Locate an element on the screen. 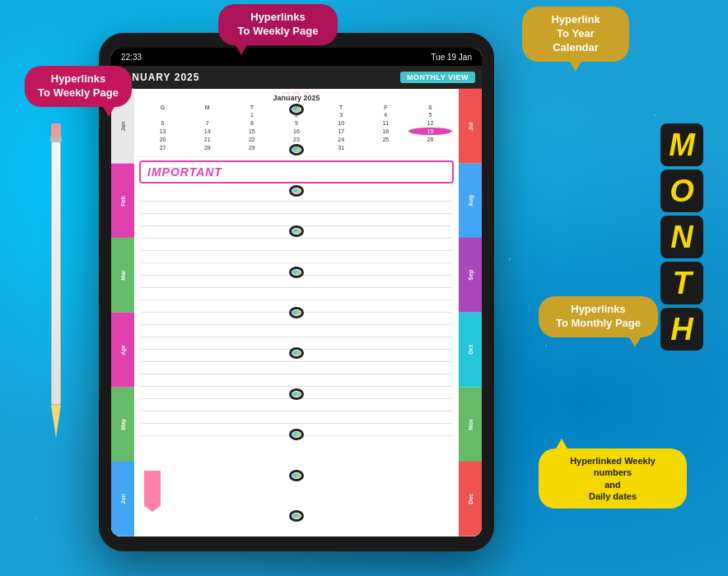 This screenshot has height=576, width=728. tab-jul: Jul is located at coordinates (470, 127).